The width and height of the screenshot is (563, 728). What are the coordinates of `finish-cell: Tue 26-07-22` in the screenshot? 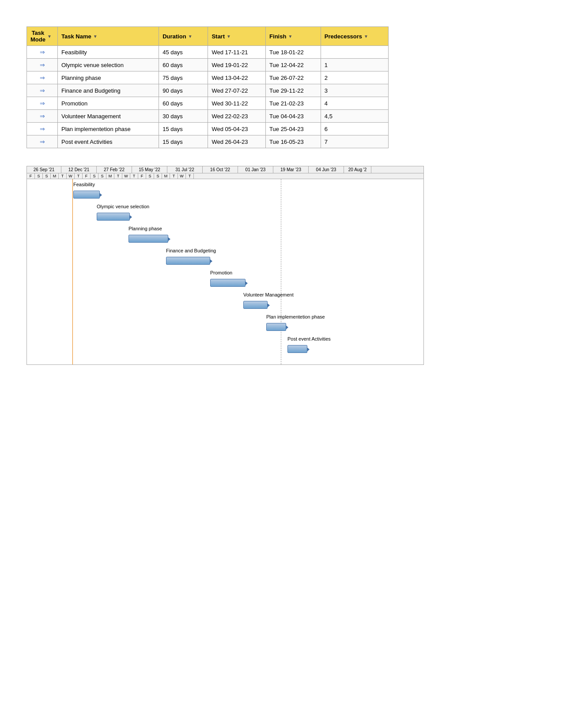 It's located at (293, 78).